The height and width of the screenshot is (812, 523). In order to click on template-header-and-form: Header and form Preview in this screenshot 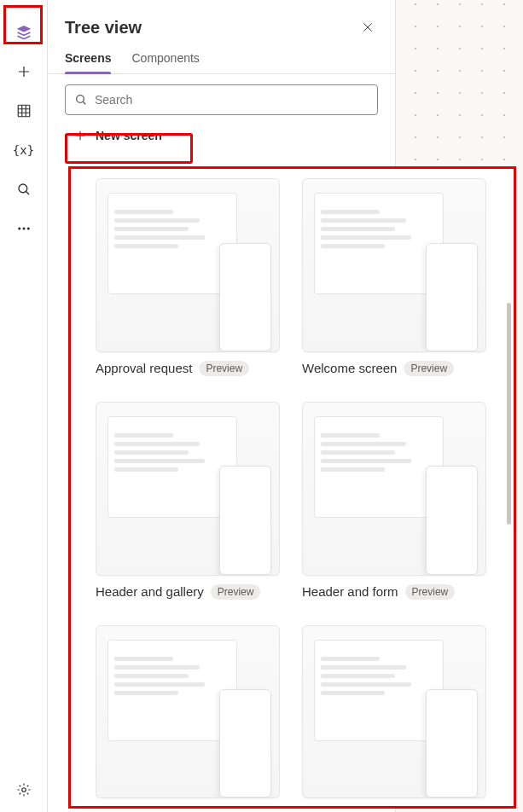, I will do `click(394, 501)`.